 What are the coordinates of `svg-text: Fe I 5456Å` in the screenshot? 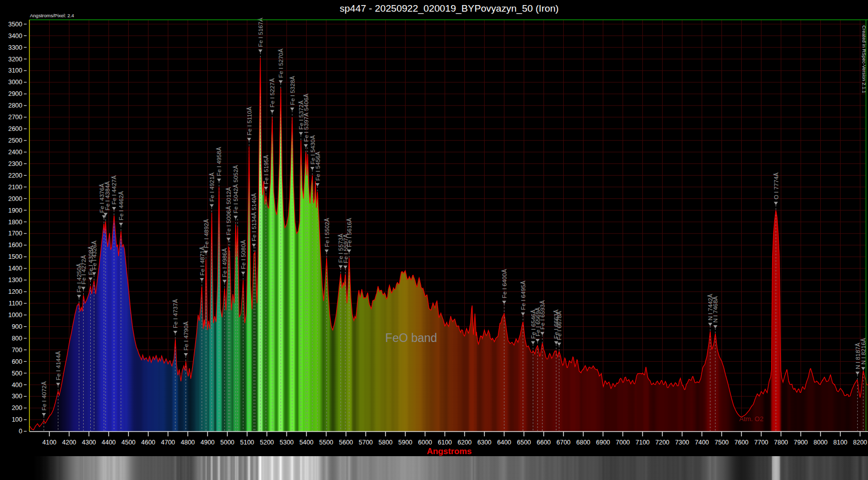 It's located at (318, 166).